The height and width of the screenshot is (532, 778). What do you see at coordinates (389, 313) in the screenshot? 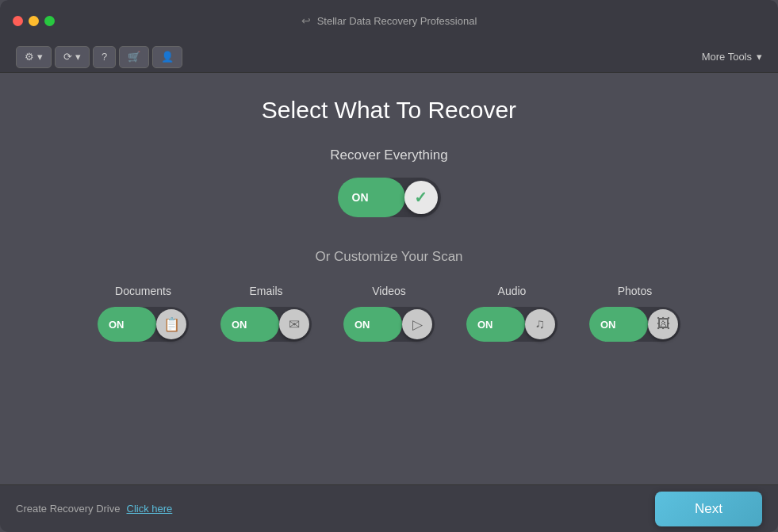
I see `categories-container: Documents ON 📋 Emails ON ✉ Videos` at bounding box center [389, 313].